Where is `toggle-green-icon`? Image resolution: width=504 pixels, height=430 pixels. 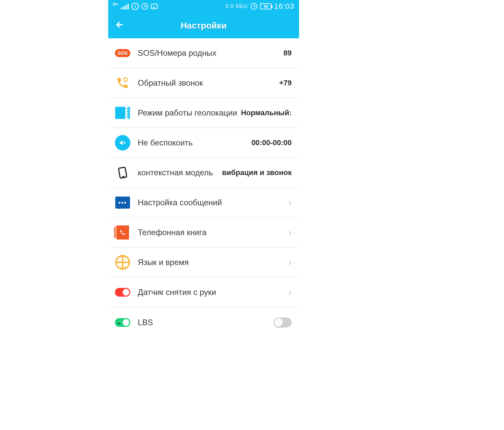 toggle-green-icon is located at coordinates (123, 322).